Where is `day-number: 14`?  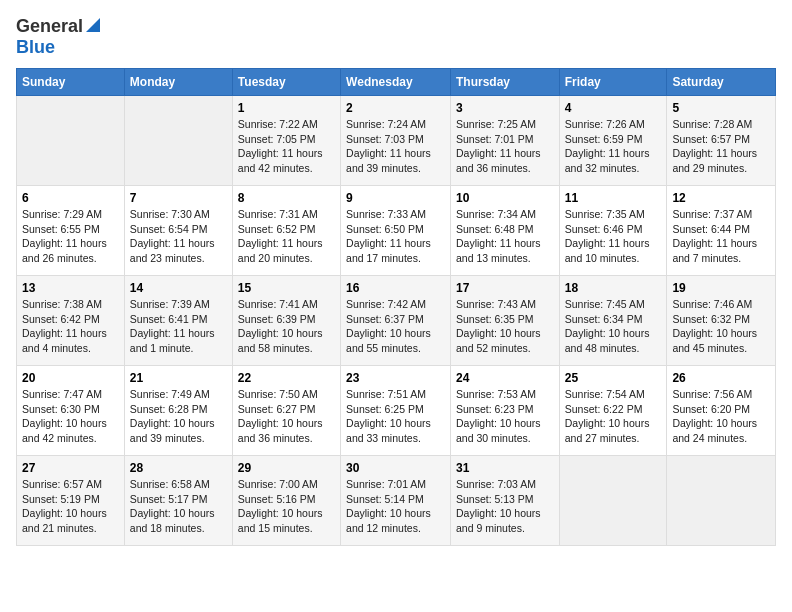
day-number: 14 is located at coordinates (178, 288).